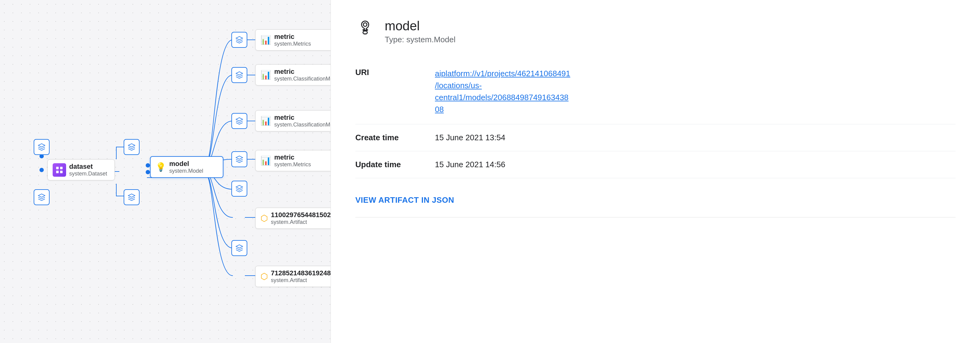 This screenshot has width=980, height=343. What do you see at coordinates (395, 92) in the screenshot?
I see `uri-label: URI` at bounding box center [395, 92].